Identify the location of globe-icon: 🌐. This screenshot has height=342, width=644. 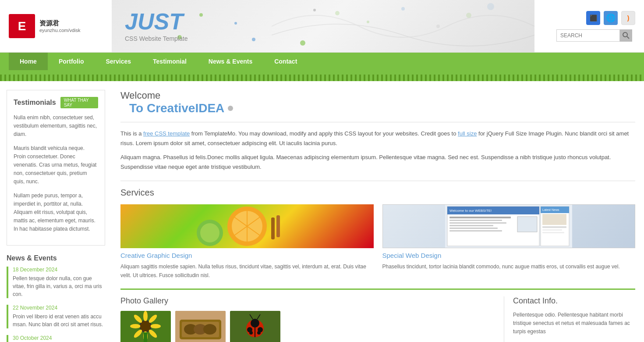
(611, 18).